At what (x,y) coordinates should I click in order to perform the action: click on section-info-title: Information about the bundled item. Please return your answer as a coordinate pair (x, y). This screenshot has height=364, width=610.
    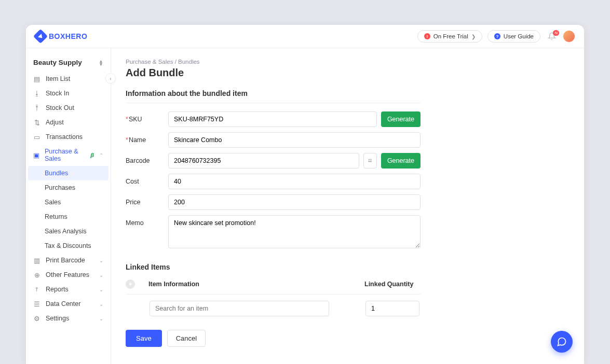
    Looking at the image, I should click on (273, 96).